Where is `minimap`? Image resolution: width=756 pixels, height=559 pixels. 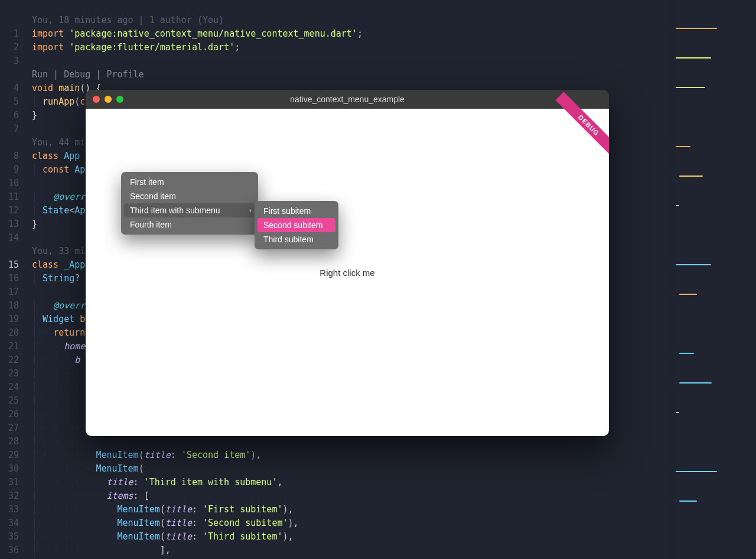 minimap is located at coordinates (715, 280).